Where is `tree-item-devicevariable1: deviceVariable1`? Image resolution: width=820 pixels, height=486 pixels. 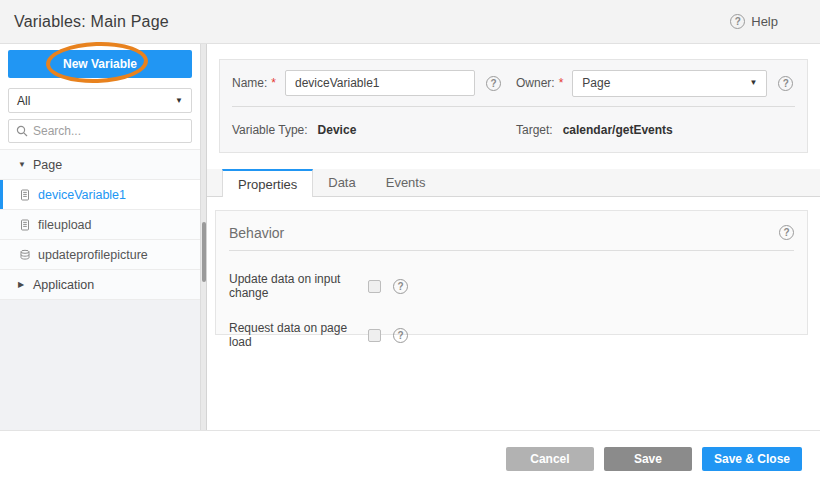
tree-item-devicevariable1: deviceVariable1 is located at coordinates (100, 195).